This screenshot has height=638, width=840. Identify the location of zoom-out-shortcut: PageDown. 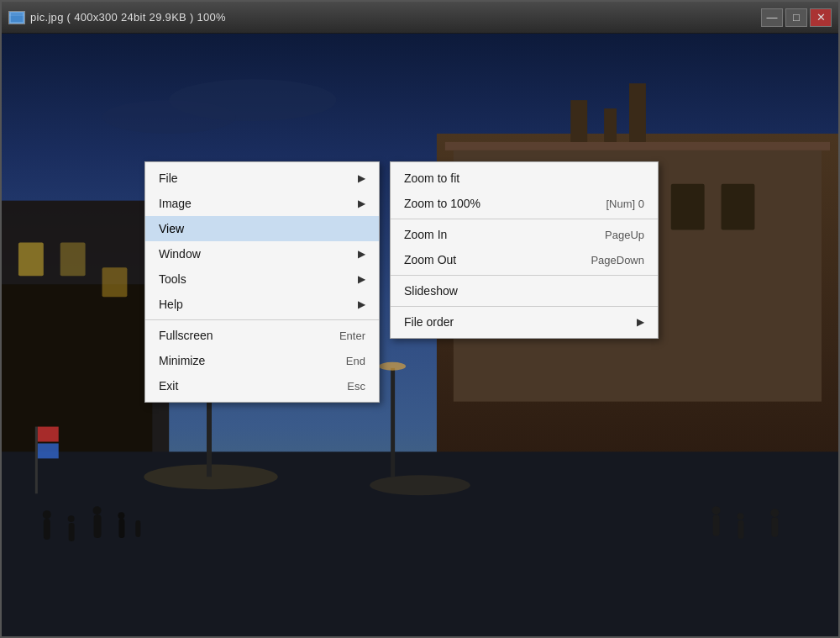
(602, 261).